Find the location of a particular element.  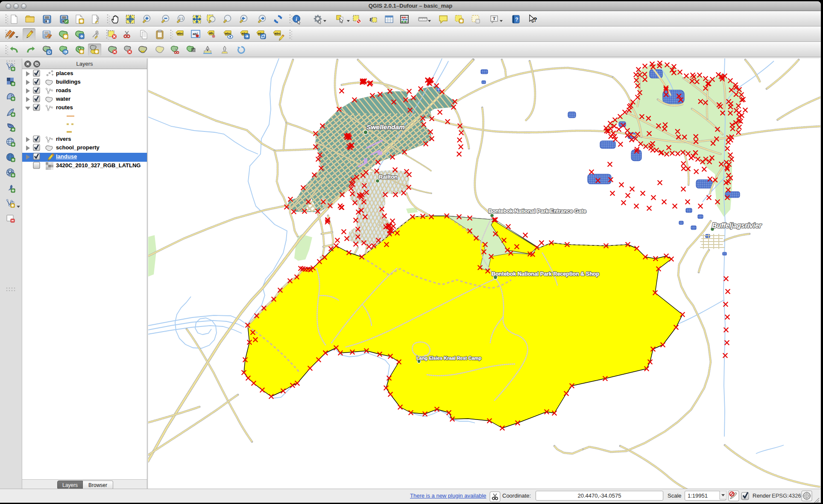

svg-text: T is located at coordinates (495, 19).